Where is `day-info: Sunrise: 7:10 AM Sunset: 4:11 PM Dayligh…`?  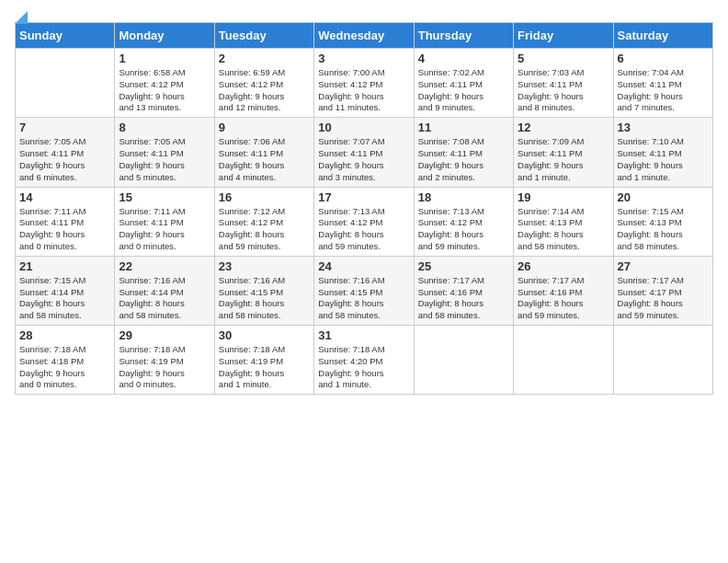 day-info: Sunrise: 7:10 AM Sunset: 4:11 PM Dayligh… is located at coordinates (664, 160).